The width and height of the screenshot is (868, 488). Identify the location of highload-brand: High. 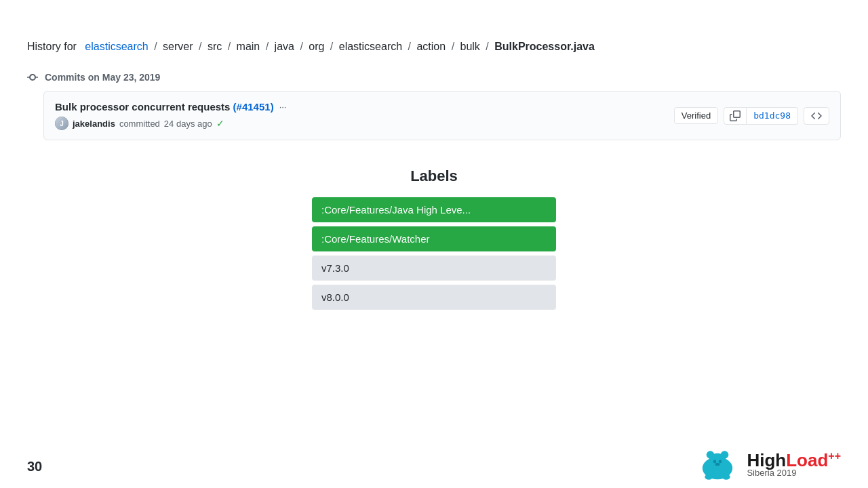
(766, 460).